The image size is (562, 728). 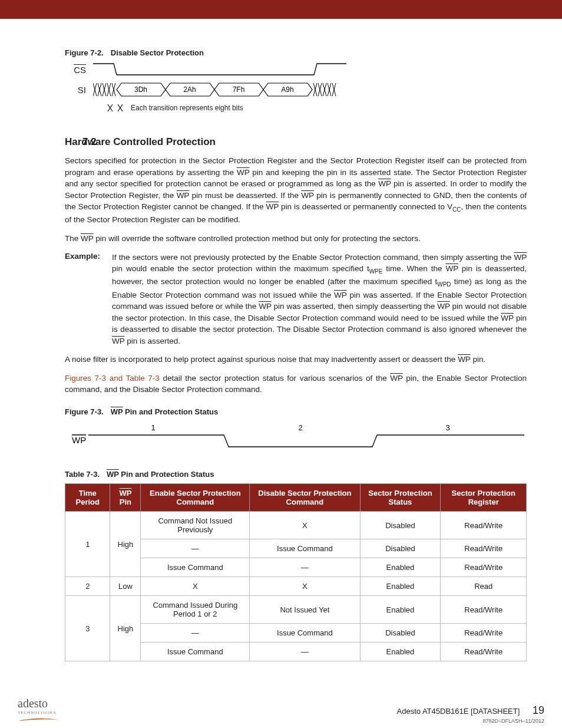 What do you see at coordinates (239, 90) in the screenshot?
I see `si-byte-2: 7Fh` at bounding box center [239, 90].